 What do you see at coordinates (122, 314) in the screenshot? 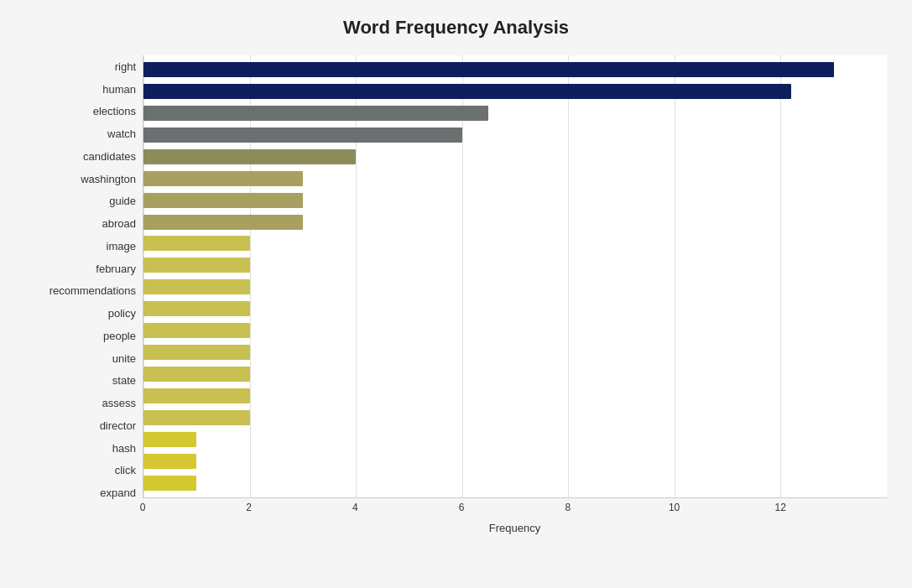
I see `y-label-policy: policy` at bounding box center [122, 314].